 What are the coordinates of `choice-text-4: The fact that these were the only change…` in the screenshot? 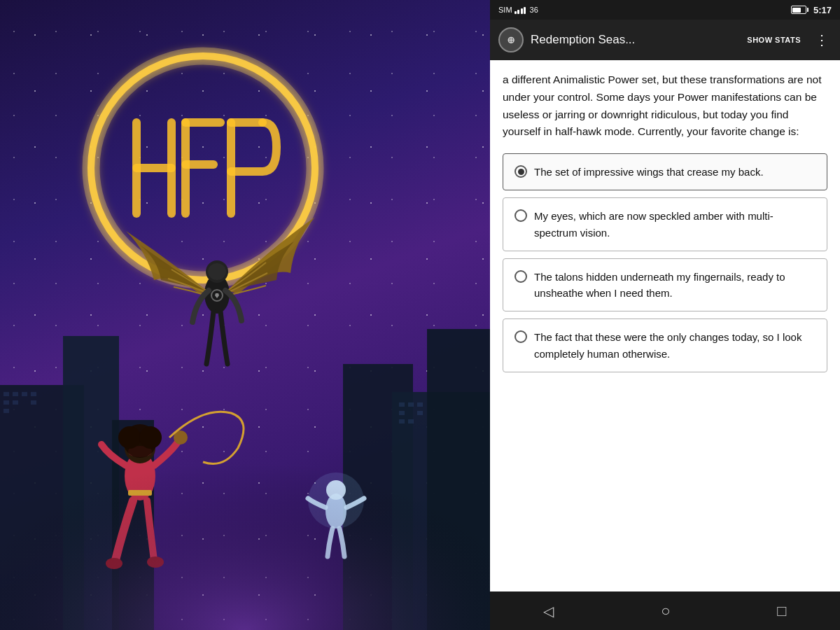 It's located at (675, 346).